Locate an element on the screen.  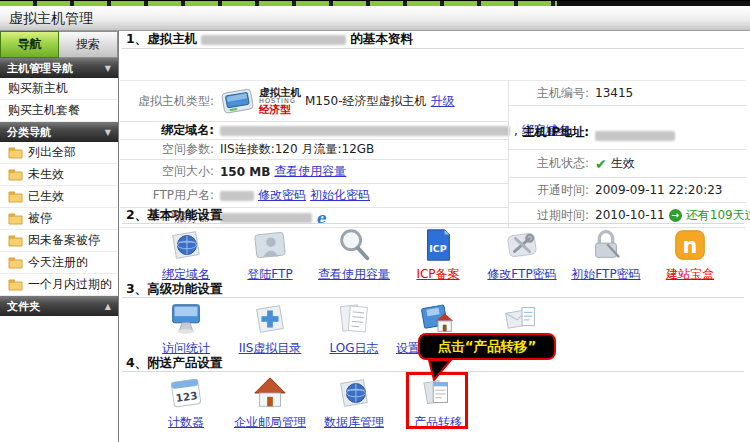
change-password-link: 修改密码 is located at coordinates (282, 196).